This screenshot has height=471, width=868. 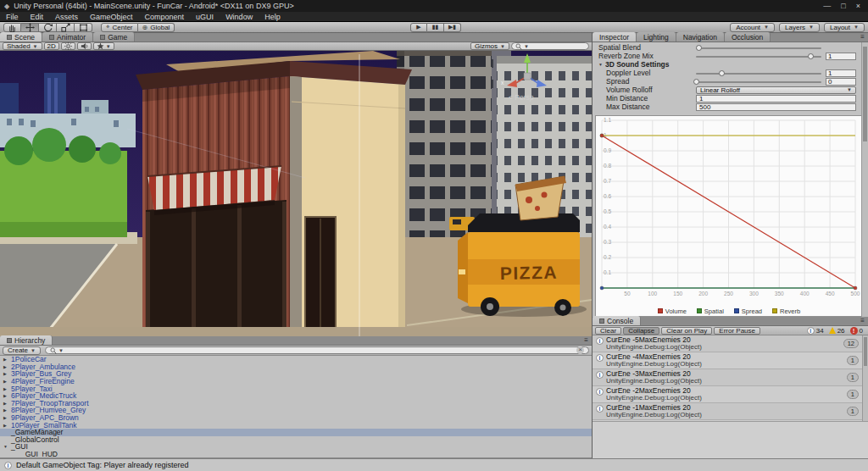 What do you see at coordinates (296, 359) in the screenshot?
I see `hierarchy-item: ▶1PoliceCar` at bounding box center [296, 359].